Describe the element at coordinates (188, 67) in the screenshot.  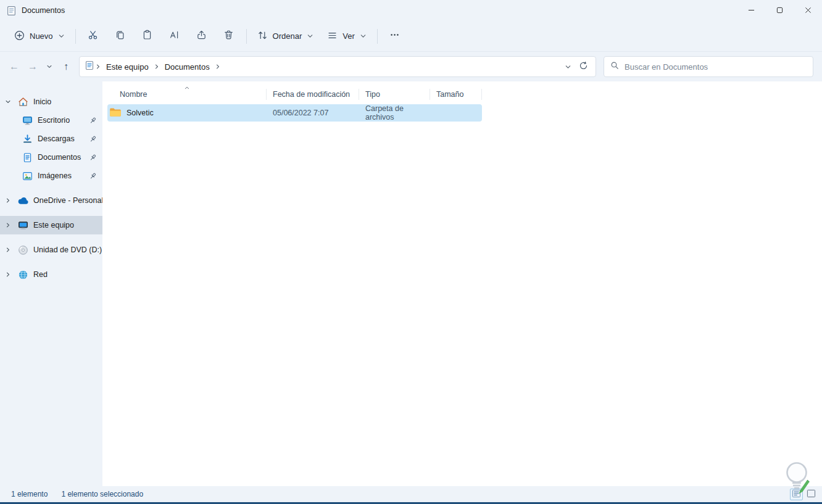
I see `breadcrumb-item-documentos: Documentos` at that location.